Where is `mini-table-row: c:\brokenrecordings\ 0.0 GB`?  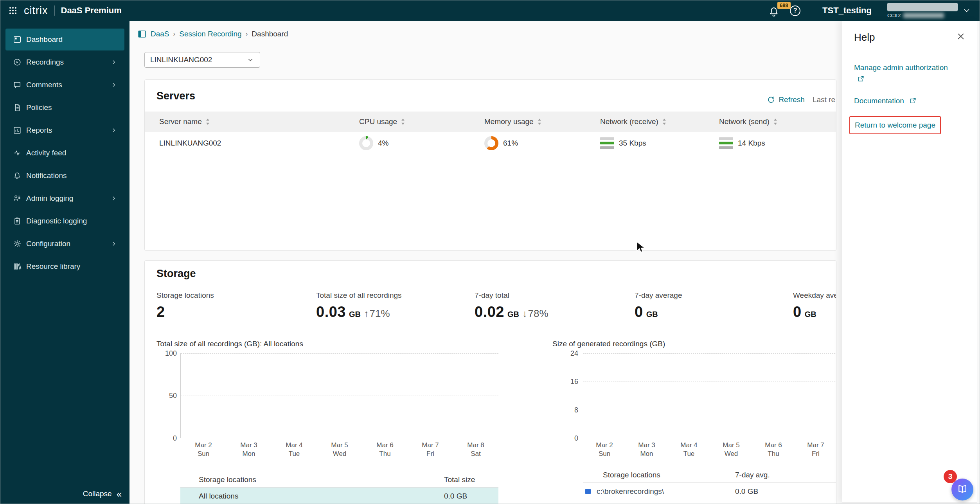
mini-table-row: c:\brokenrecordings\ 0.0 GB is located at coordinates (710, 491).